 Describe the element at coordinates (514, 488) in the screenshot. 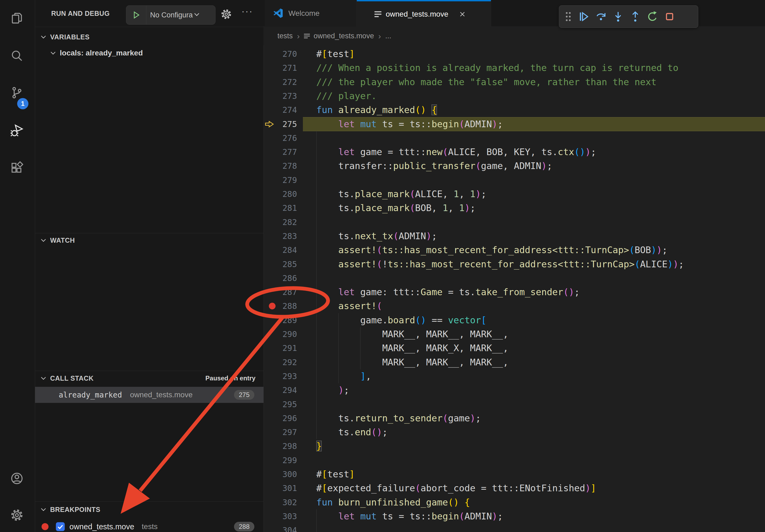

I see `code-line-301: 301#[expected_failure(abort_code = ttt::…` at that location.